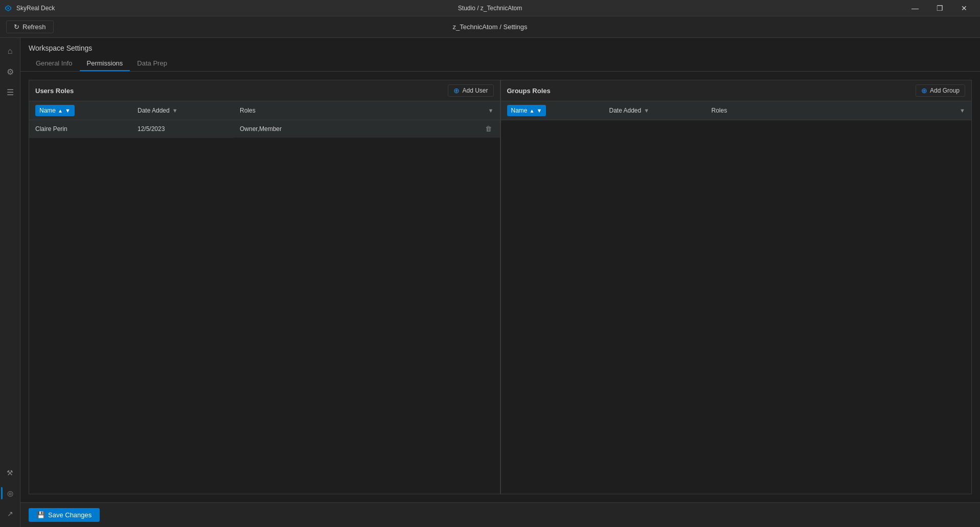 The image size is (980, 527). Describe the element at coordinates (16, 27) in the screenshot. I see `refresh-icon: ↻` at that location.